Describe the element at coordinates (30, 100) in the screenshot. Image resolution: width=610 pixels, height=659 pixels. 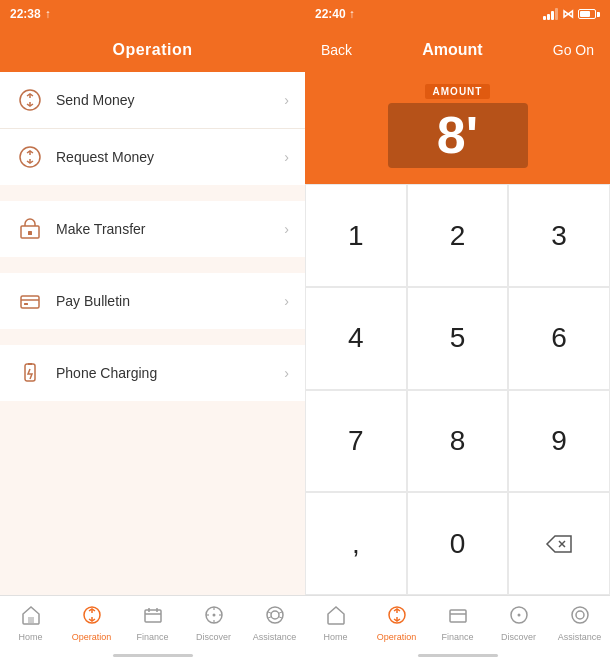
I see `send-money-icon` at that location.